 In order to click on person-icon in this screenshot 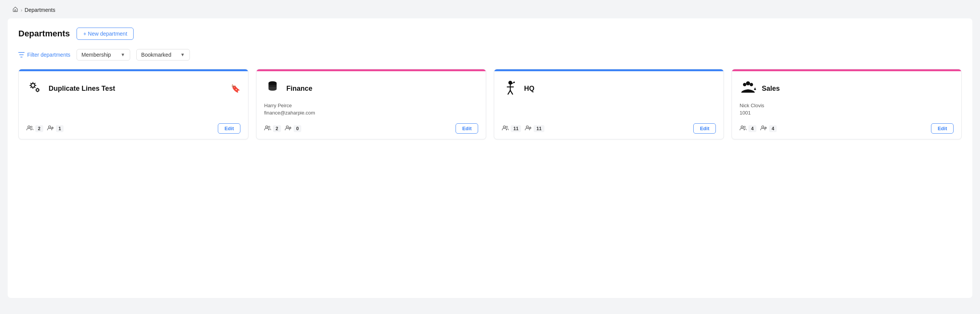, I will do `click(510, 88)`.